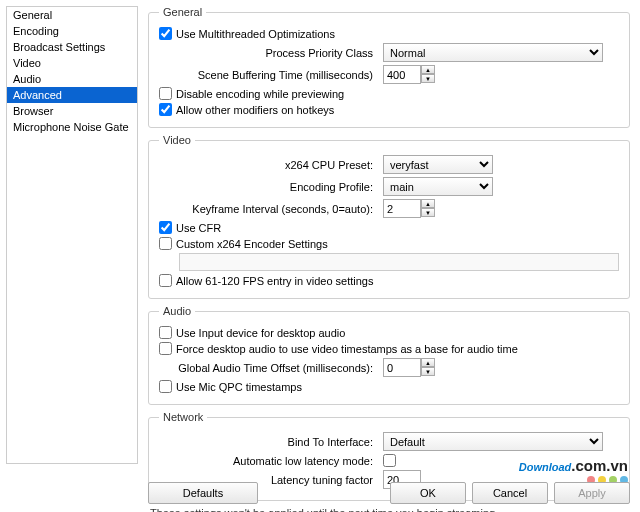 The width and height of the screenshot is (640, 512). What do you see at coordinates (320, 493) in the screenshot?
I see `footer-buttons: Defaults OK Cancel Apply` at bounding box center [320, 493].